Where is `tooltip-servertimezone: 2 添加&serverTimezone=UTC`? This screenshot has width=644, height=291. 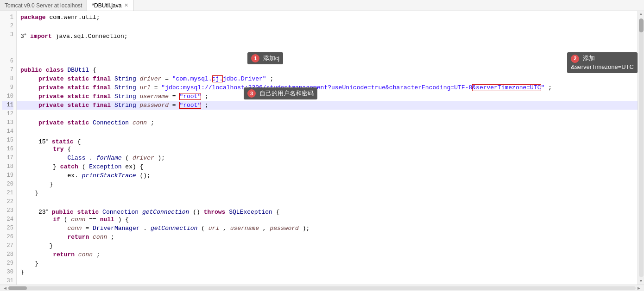 tooltip-servertimezone: 2 添加&serverTimezone=UTC is located at coordinates (602, 63).